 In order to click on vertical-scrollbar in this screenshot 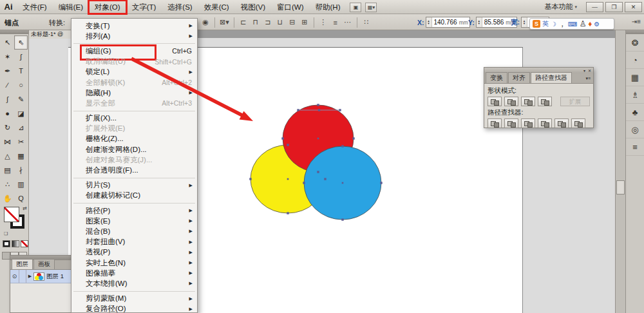, I will do `click(620, 171)`.